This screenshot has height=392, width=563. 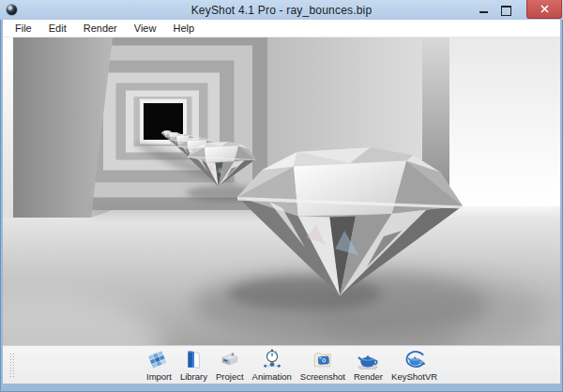 I want to click on screenshot-icon, so click(x=323, y=360).